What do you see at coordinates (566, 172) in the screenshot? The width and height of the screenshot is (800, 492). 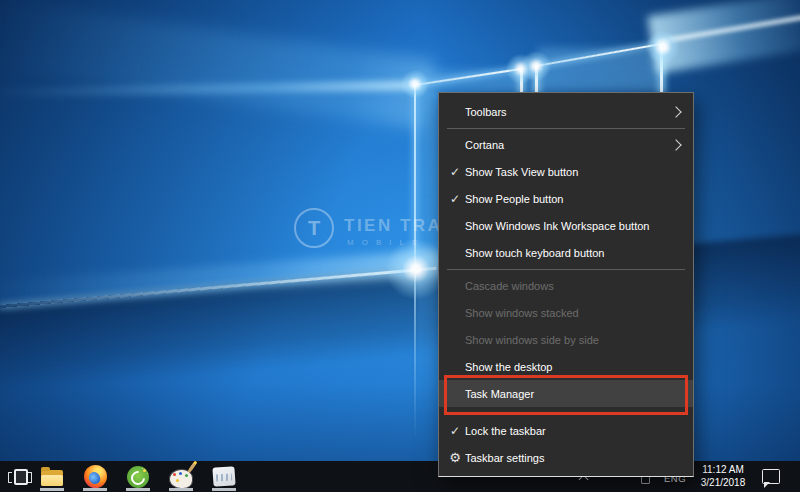 I see `menu-item-show-task-view-button: ✓ Show Task View button` at bounding box center [566, 172].